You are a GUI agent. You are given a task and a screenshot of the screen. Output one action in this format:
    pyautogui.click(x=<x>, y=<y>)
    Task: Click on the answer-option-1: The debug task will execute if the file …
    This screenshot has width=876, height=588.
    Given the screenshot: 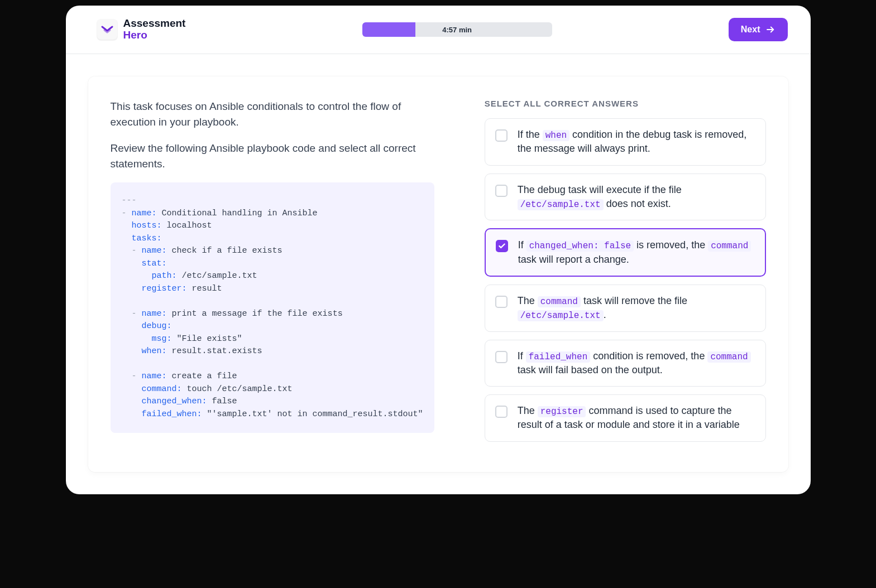 What is the action you would take?
    pyautogui.click(x=625, y=197)
    